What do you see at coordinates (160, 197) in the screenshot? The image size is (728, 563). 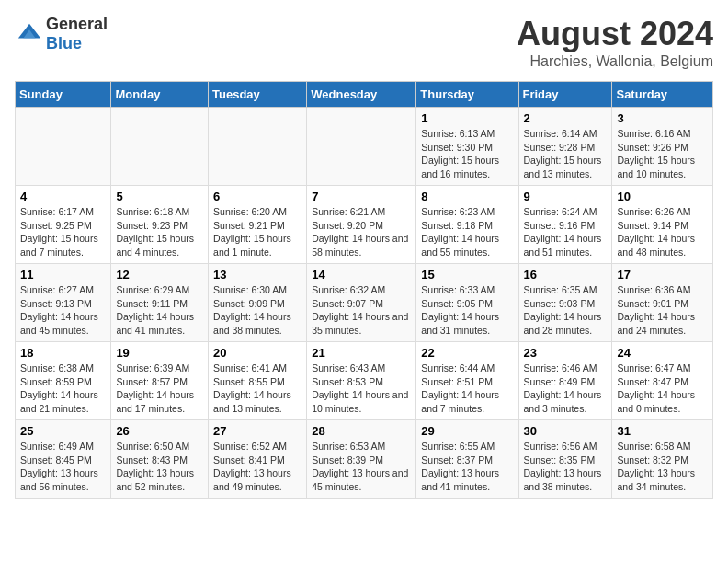 I see `day-number: 5` at bounding box center [160, 197].